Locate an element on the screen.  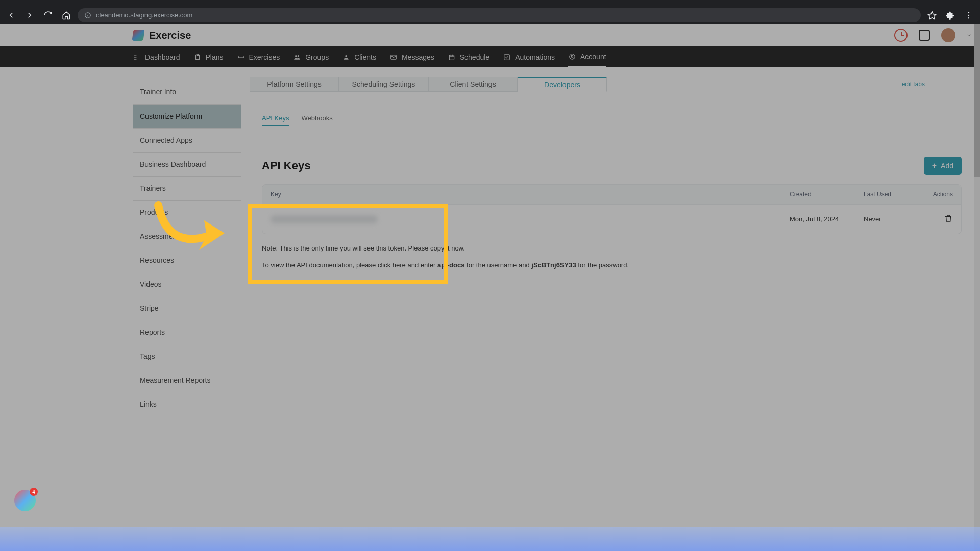
sidebar-item-connected-apps: Connected Apps is located at coordinates (187, 141).